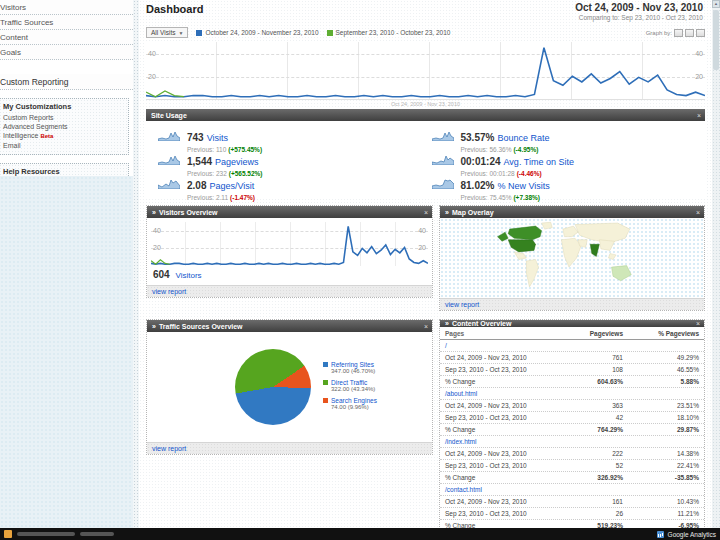 This screenshot has height=540, width=720. I want to click on table-row: /about.html, so click(572, 394).